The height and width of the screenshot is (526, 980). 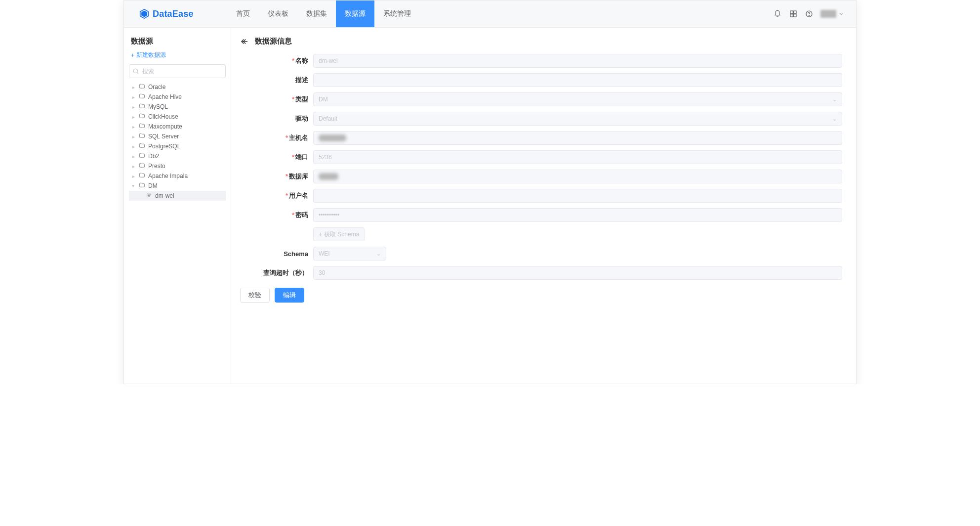 I want to click on search-wrap, so click(x=177, y=71).